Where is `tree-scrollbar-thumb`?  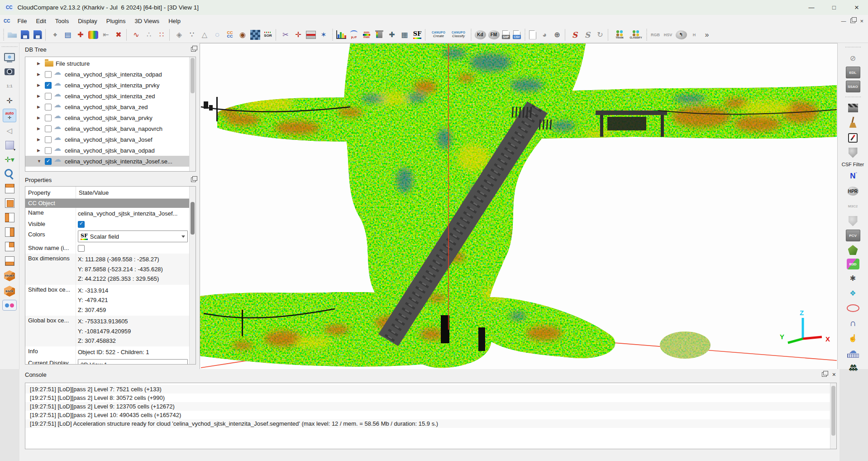
tree-scrollbar-thumb is located at coordinates (193, 76).